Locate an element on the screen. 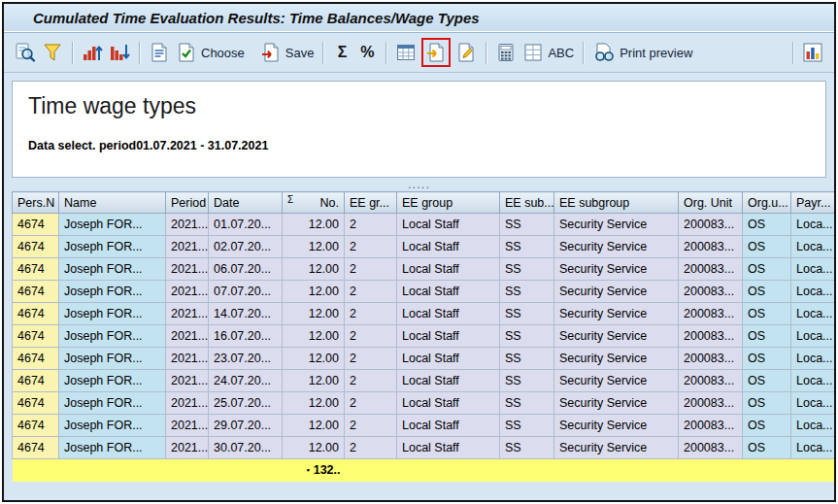 Image resolution: width=838 pixels, height=504 pixels. total-cell: ▪132.. is located at coordinates (277, 470).